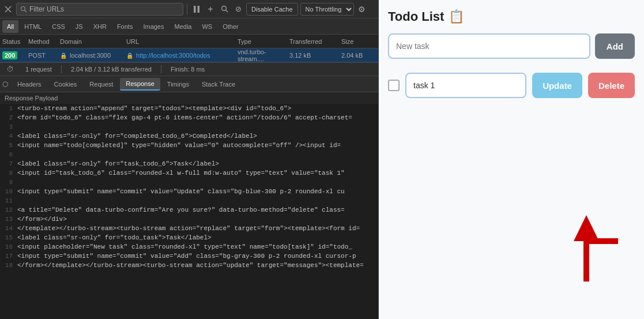 This screenshot has height=319, width=644. What do you see at coordinates (394, 85) in the screenshot?
I see `task-checkbox` at bounding box center [394, 85].